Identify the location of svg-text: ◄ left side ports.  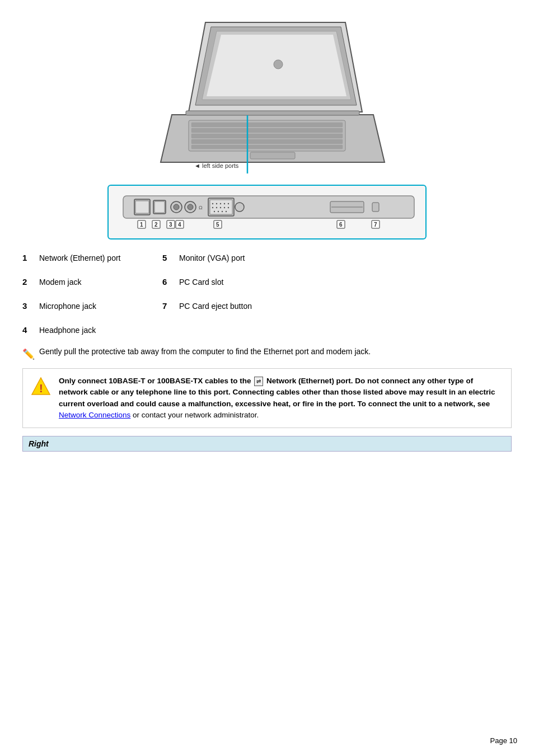
(217, 166).